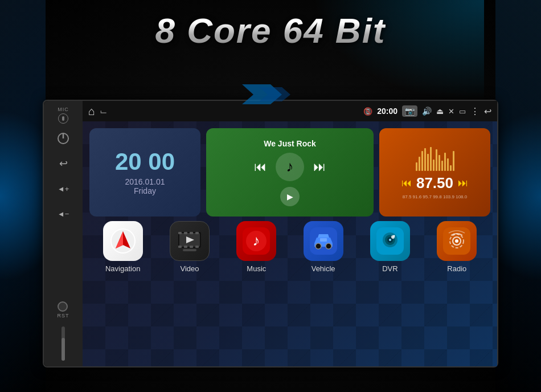  I want to click on widget-radio: ⏮ 87.50 ⏭ 87.5 91.6 95.7 99.8 103.9 108.…, so click(435, 172).